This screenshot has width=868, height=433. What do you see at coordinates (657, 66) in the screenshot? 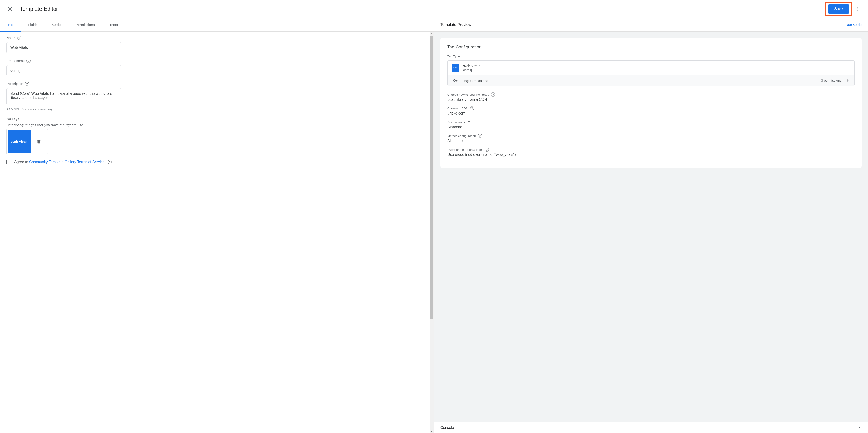
I see `tag-type-name: Web Vitals` at bounding box center [657, 66].